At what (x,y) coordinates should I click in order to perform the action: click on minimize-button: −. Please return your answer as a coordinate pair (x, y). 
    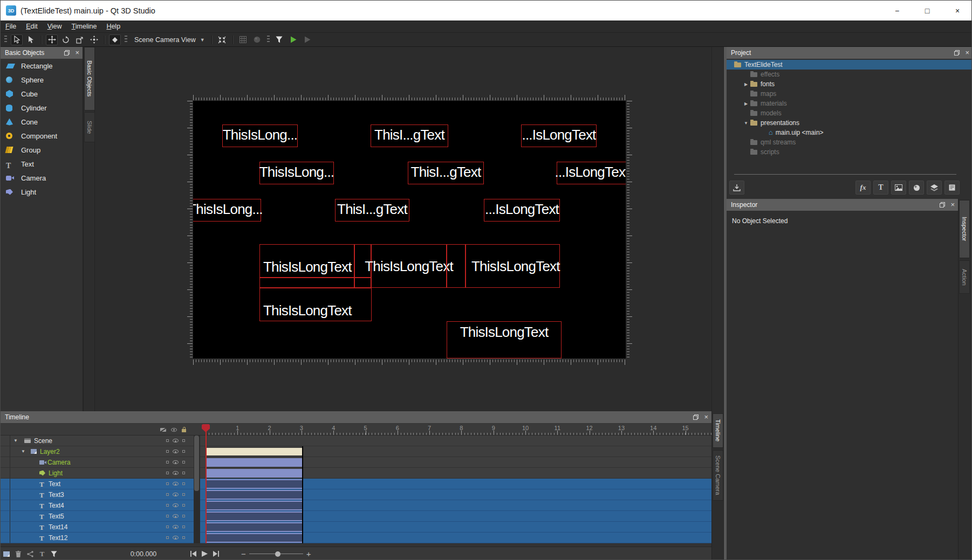
    Looking at the image, I should click on (897, 11).